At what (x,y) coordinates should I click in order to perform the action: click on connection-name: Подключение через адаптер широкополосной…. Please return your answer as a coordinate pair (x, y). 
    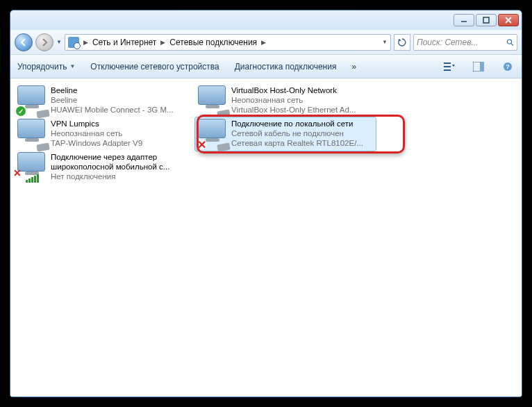
    Looking at the image, I should click on (122, 162).